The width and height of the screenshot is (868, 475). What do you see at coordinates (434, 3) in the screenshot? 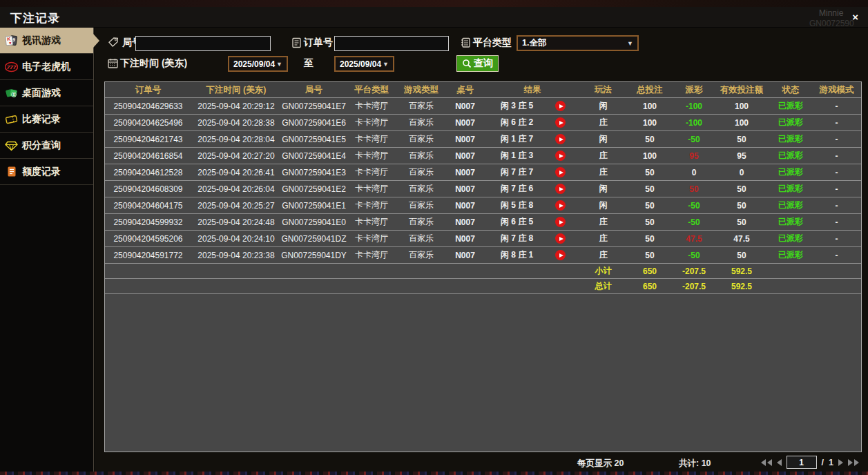
I see `background-game-strip-top` at bounding box center [434, 3].